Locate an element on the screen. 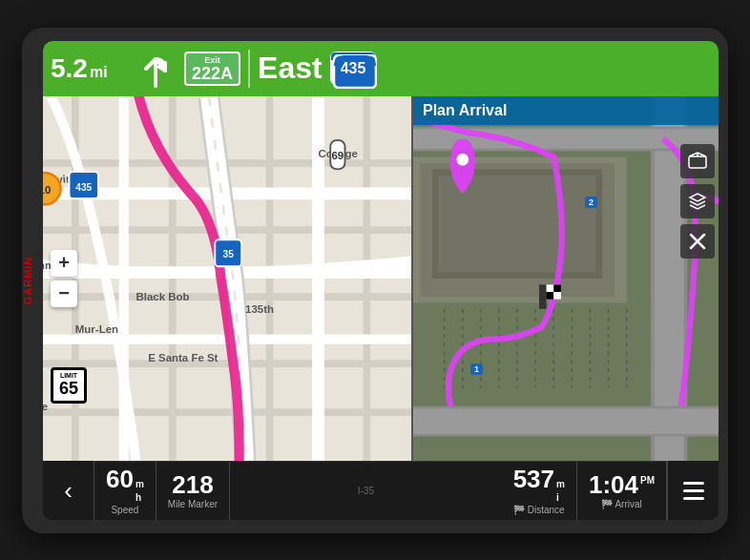  turn-icon is located at coordinates (156, 69).